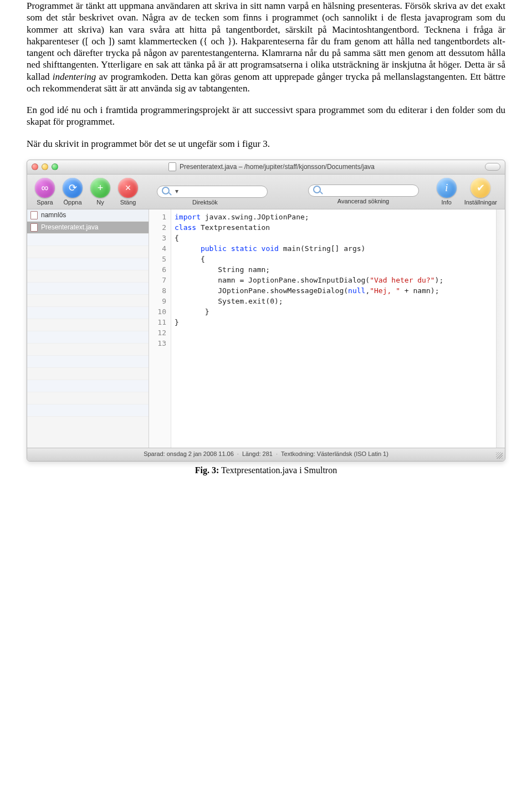  I want to click on open-label: Öppna, so click(72, 203).